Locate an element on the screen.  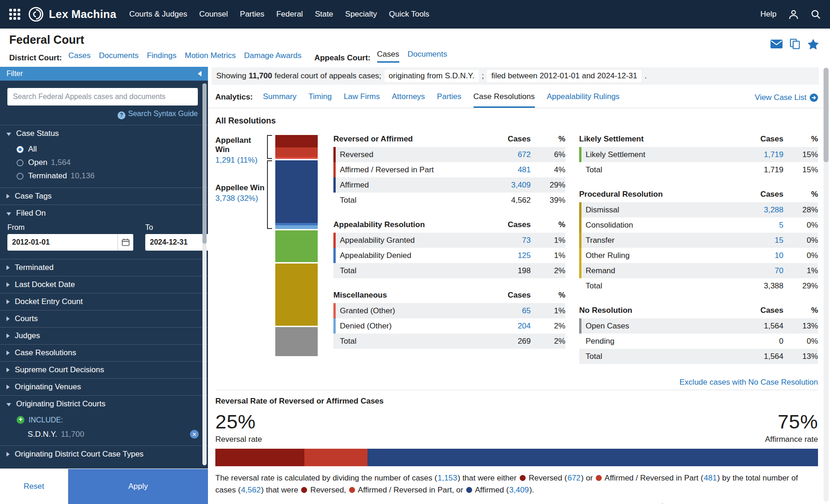
col-header-cases: Cases is located at coordinates (762, 311).